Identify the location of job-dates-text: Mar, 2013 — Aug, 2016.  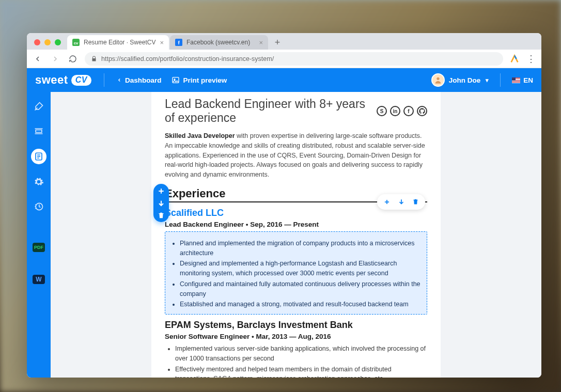
(293, 337).